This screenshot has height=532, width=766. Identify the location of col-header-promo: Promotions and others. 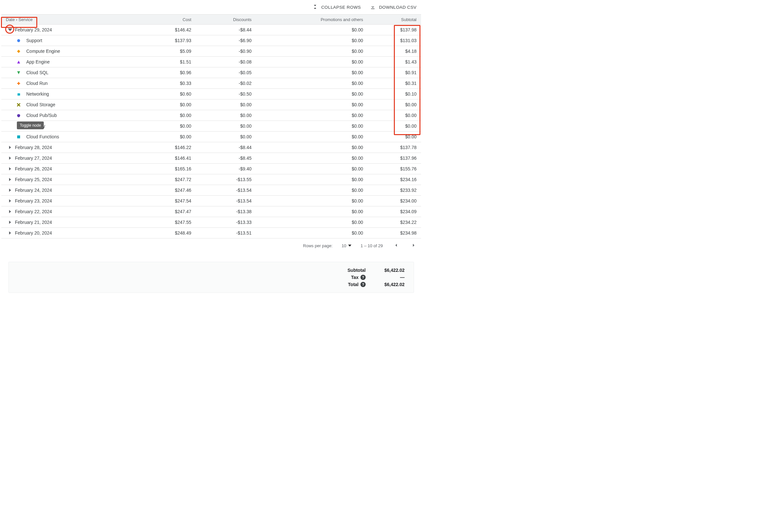
(307, 20).